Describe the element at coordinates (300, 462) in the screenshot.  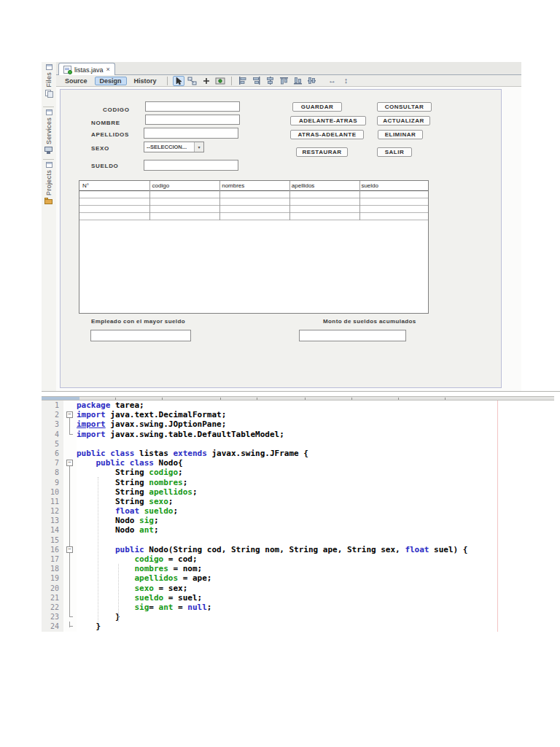
I see `code-line: 7− public class Nodo{` at that location.